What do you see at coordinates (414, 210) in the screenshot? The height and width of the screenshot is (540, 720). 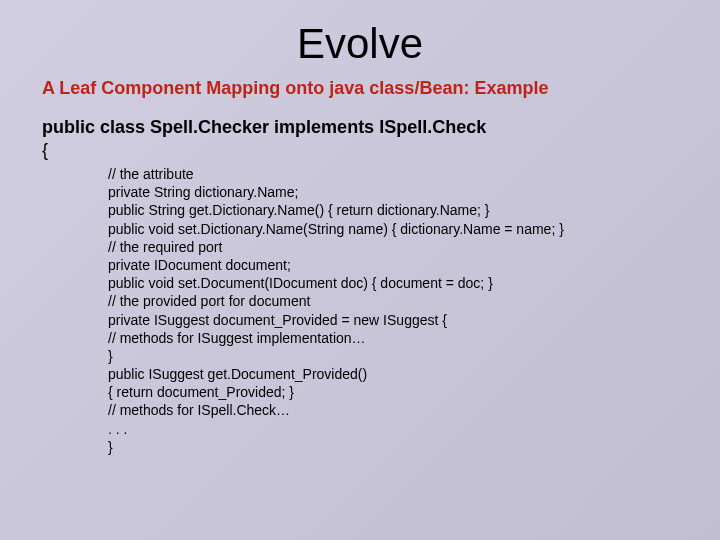 I see `code-line: public String get.Dictionary.Name() { re…` at bounding box center [414, 210].